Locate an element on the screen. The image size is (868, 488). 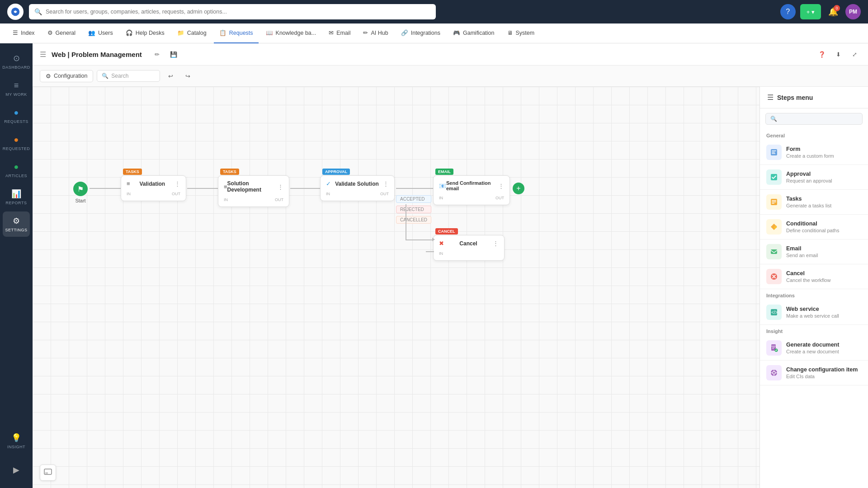
nav-item-integrations: 🔗 Integrations is located at coordinates (420, 33).